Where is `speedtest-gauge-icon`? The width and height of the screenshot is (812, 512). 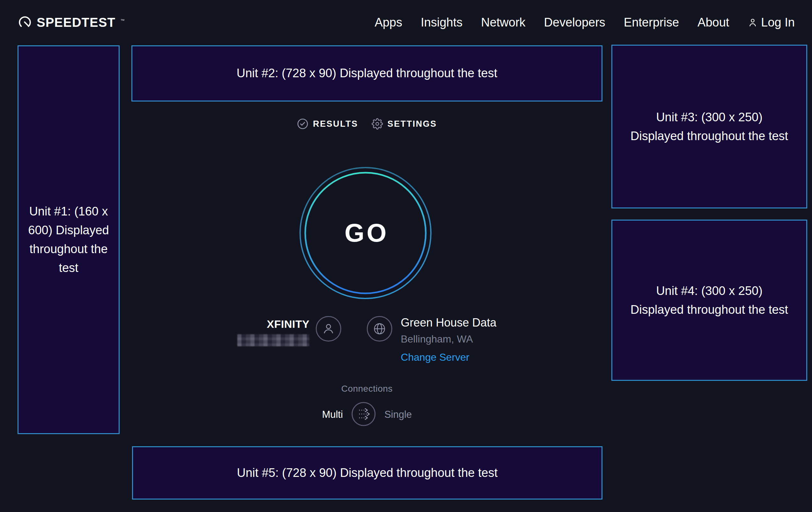 speedtest-gauge-icon is located at coordinates (25, 22).